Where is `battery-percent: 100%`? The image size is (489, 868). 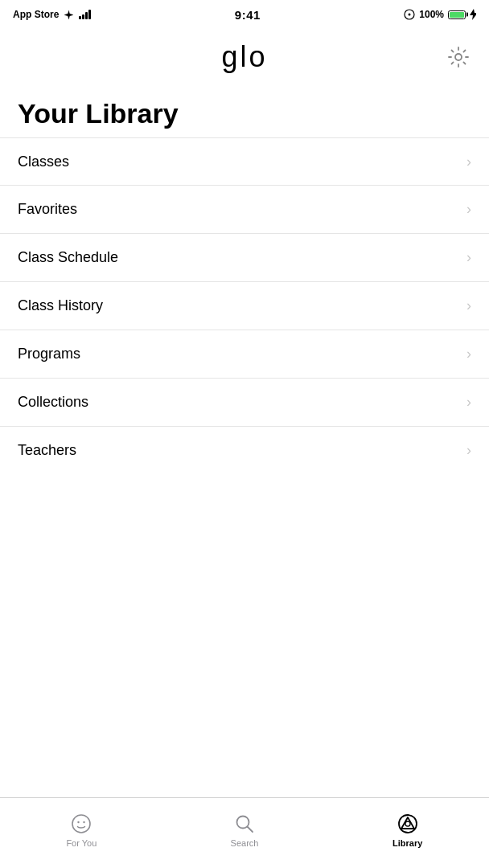 battery-percent: 100% is located at coordinates (431, 14).